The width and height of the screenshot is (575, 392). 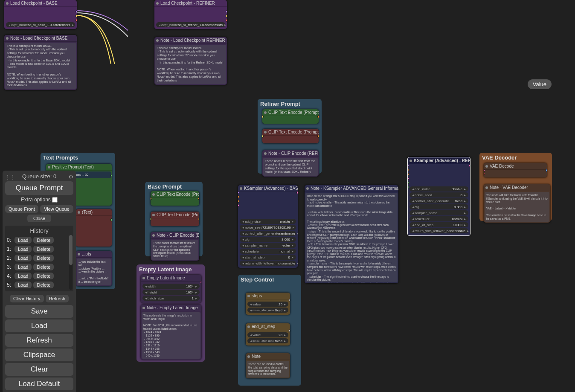 I want to click on close-button: Close, so click(x=39, y=218).